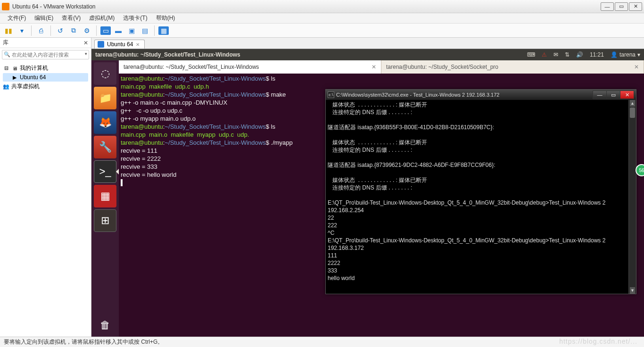 This screenshot has width=644, height=347. Describe the element at coordinates (250, 67) in the screenshot. I see `terminal-tab-1: tarena@ubuntu: ~/Study_Socket/Test_Linux…` at that location.